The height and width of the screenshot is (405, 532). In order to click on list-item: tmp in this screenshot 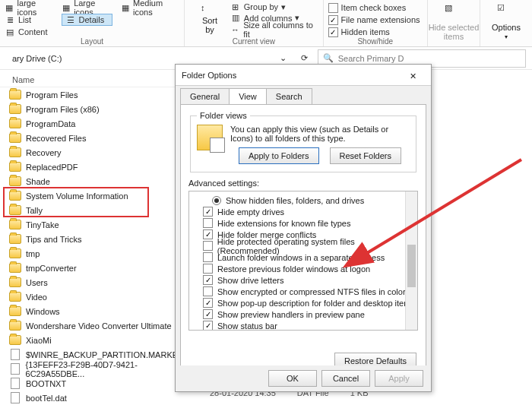, I will do `click(96, 254)`.